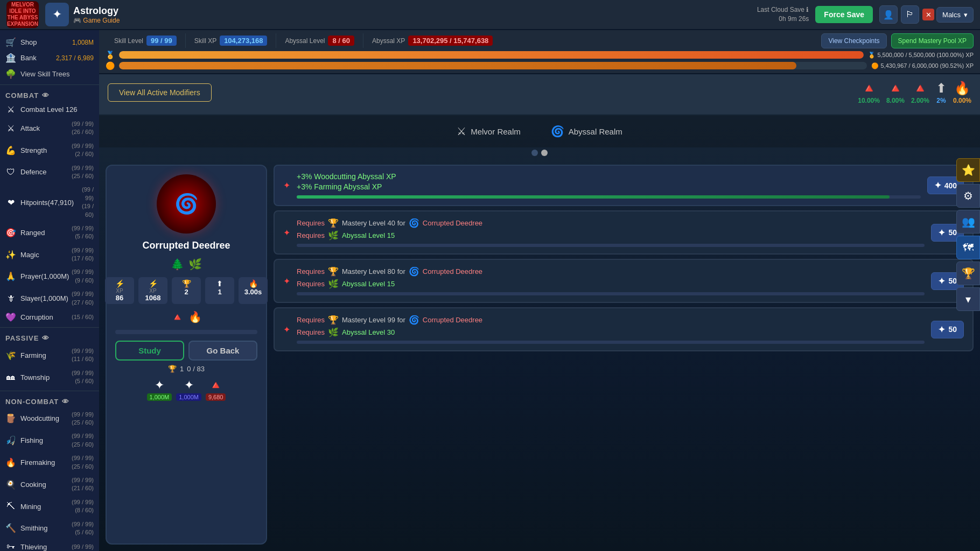 This screenshot has height=551, width=980. Describe the element at coordinates (50, 507) in the screenshot. I see `sidebar-item-mining: ⛏ Mining (99 / 99)(8 / 60)` at that location.